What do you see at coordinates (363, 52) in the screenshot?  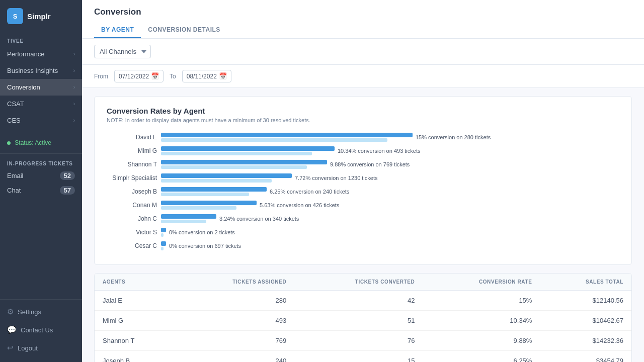 I see `filter-bar: All Channels Email Chat` at bounding box center [363, 52].